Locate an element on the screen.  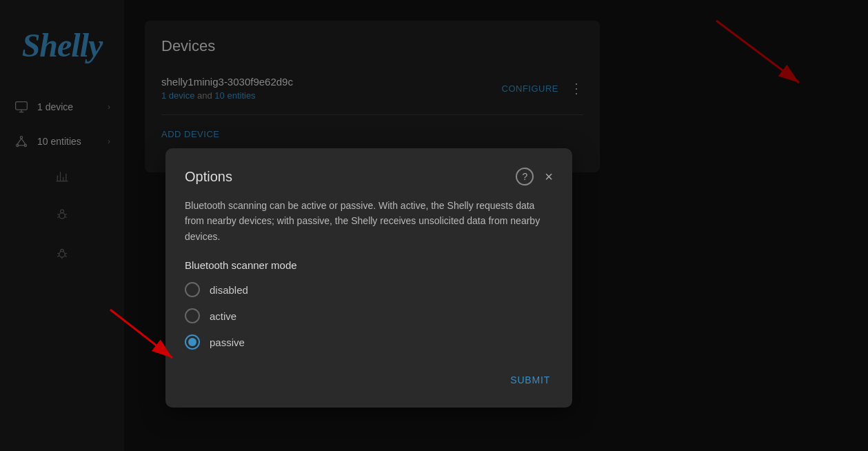
submit-button: SUBMIT is located at coordinates (530, 380).